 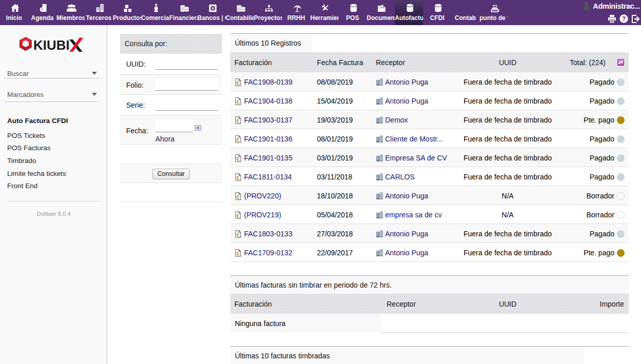 What do you see at coordinates (51, 45) in the screenshot?
I see `svg-text: KIUBI` at bounding box center [51, 45].